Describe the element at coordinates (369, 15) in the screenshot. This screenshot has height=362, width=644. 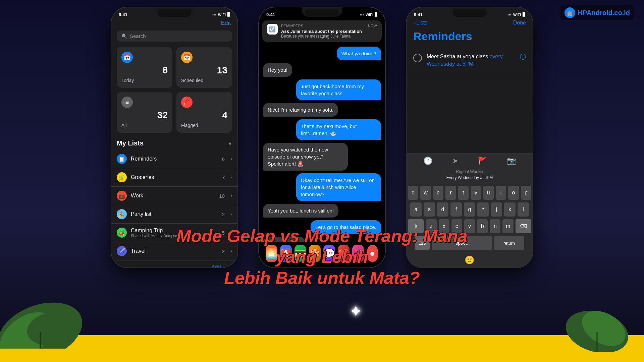
I see `phone2-status-icons: ▪▪▪ WiFi ▊` at that location.